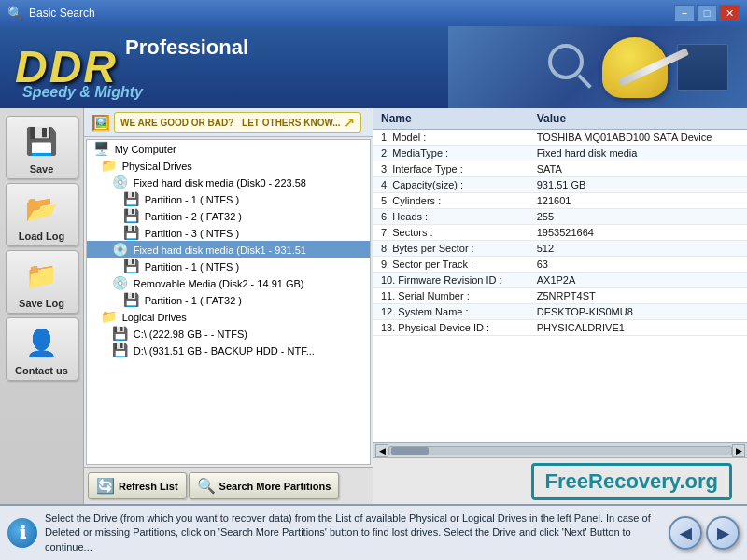 This screenshot has height=560, width=747. What do you see at coordinates (228, 232) in the screenshot?
I see `list-item: 💾 Partition - 3 ( NTFS )` at bounding box center [228, 232].